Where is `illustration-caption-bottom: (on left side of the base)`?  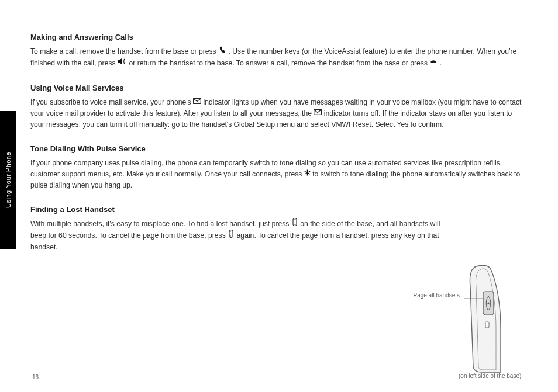
illustration-caption-bottom: (on left side of the base) is located at coordinates (497, 376).